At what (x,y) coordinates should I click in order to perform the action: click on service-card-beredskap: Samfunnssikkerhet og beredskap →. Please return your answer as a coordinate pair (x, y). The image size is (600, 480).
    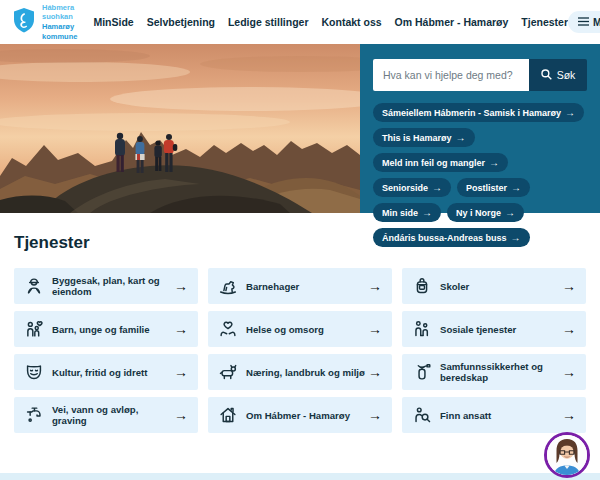
    Looking at the image, I should click on (494, 372).